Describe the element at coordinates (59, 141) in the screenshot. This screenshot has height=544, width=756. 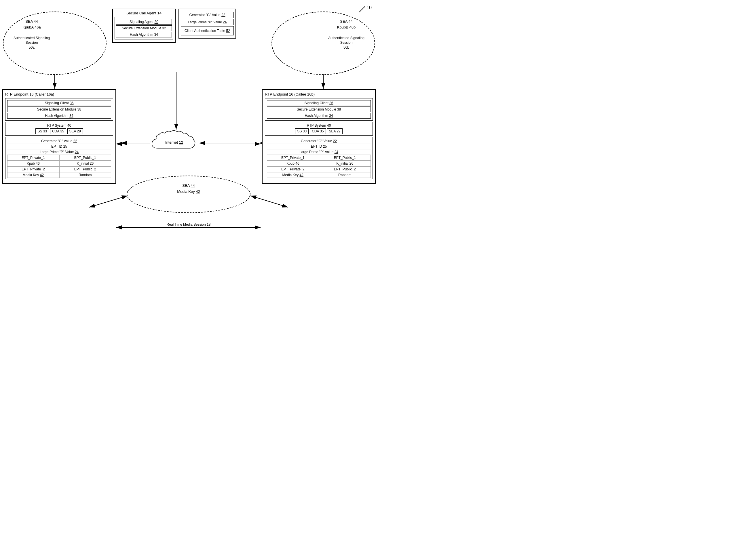
I see `rtp-left-gen-g: Generator "G" Value 22` at that location.